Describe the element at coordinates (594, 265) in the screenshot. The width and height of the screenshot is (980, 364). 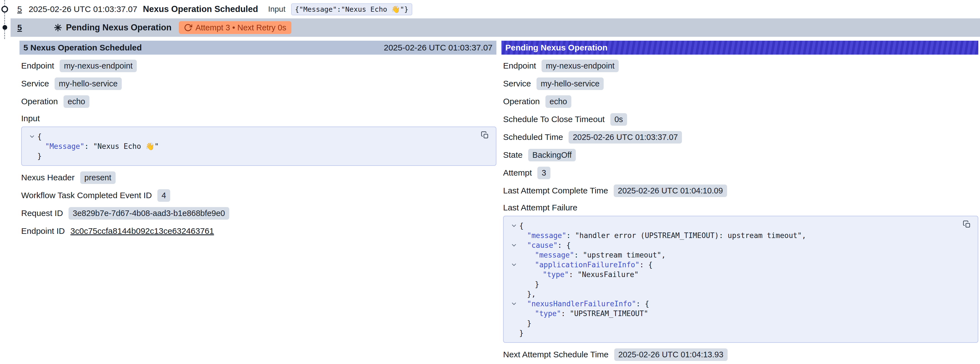
I see `code-text: "applicationFailureInfo": {` at that location.